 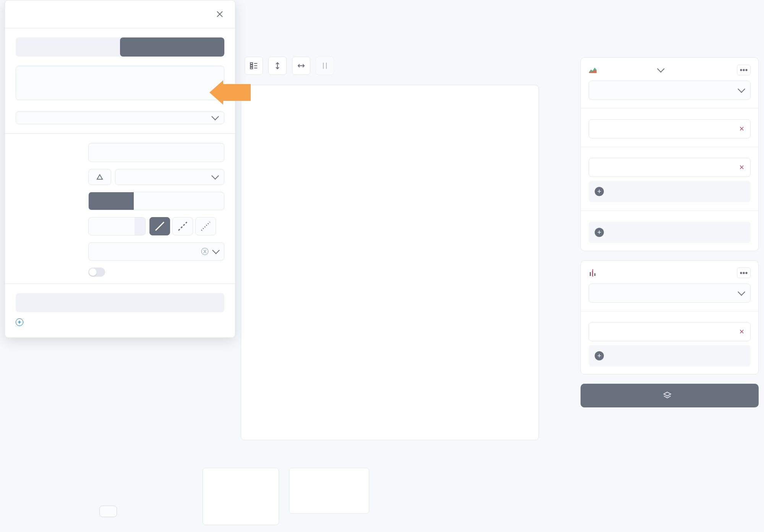 I want to click on toolbar-btn-axis-bottom, so click(x=301, y=66).